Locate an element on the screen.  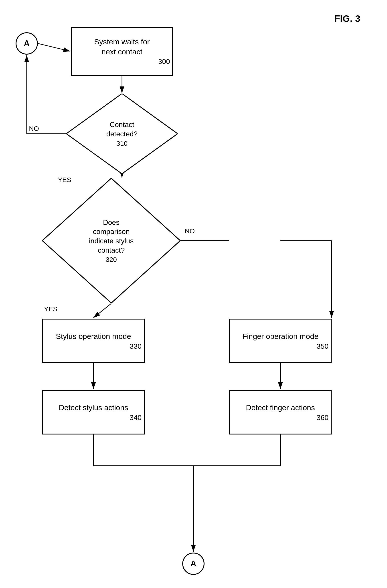
box-300-label: System waits fornext contact is located at coordinates (122, 46).